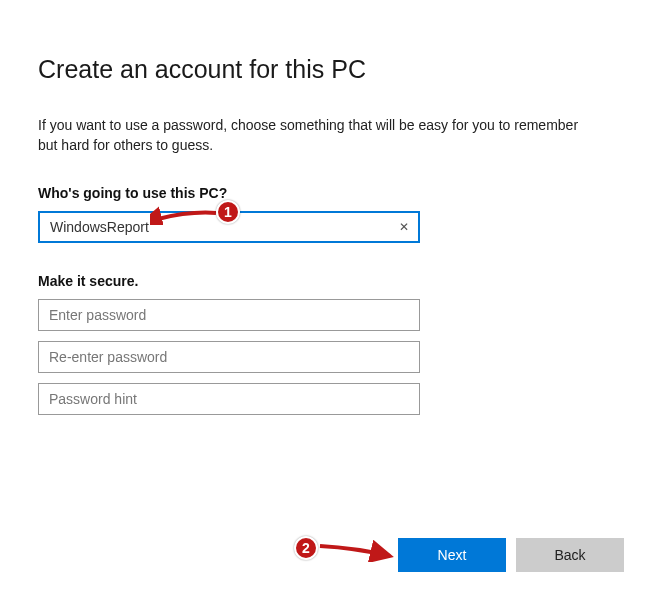  I want to click on confirm-password-input, so click(229, 357).